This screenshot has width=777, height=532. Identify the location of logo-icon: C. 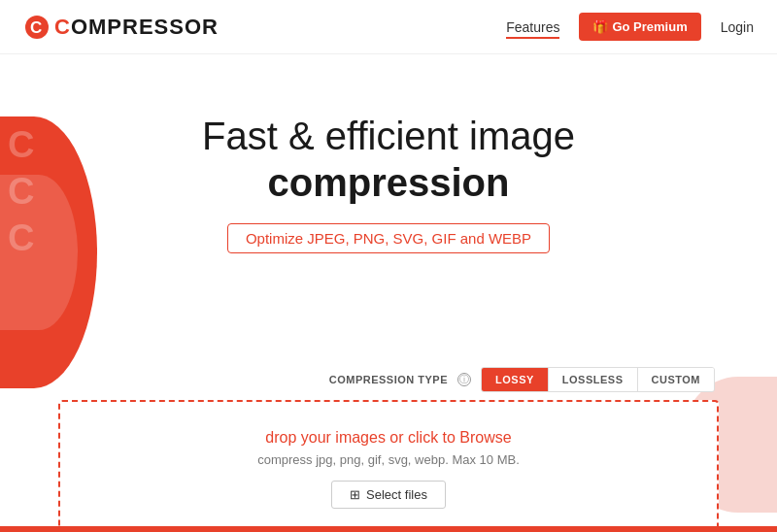
(37, 27).